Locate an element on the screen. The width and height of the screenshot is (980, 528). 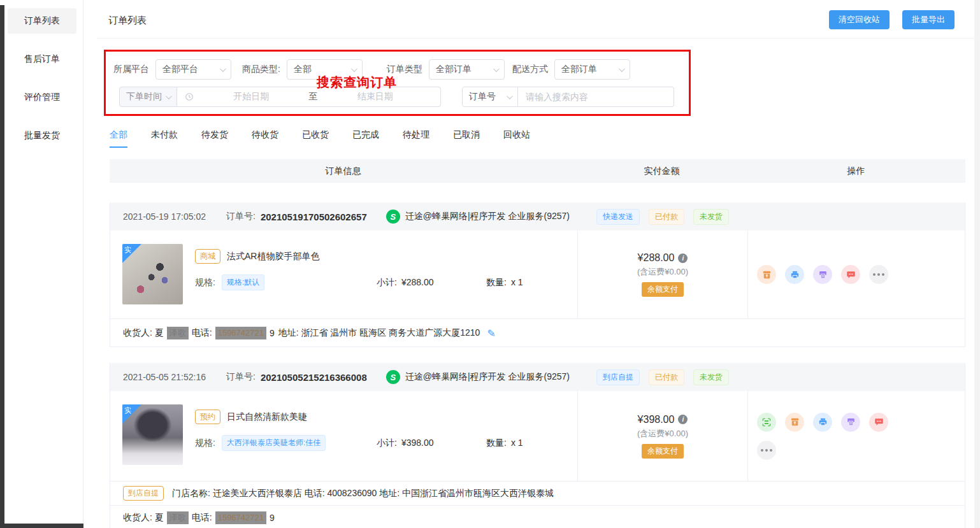
order-badges: 快递发送 已付款 未发货 is located at coordinates (663, 217).